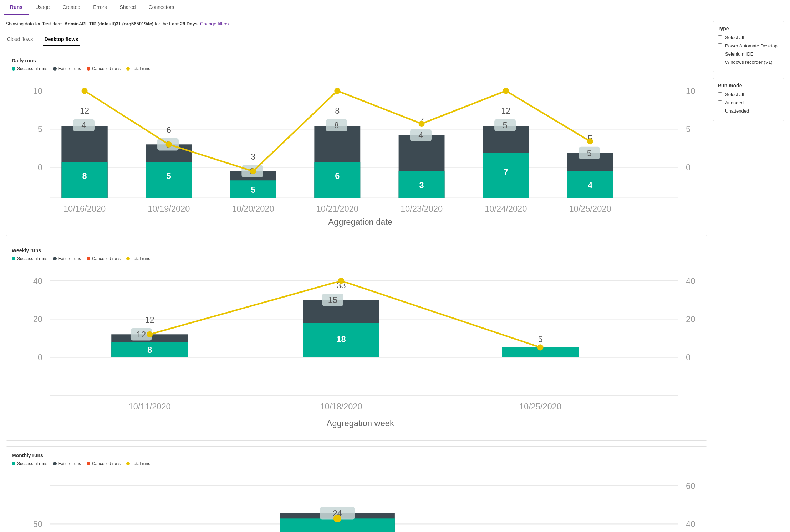  Describe the element at coordinates (71, 8) in the screenshot. I see `tab-created: Created` at that location.